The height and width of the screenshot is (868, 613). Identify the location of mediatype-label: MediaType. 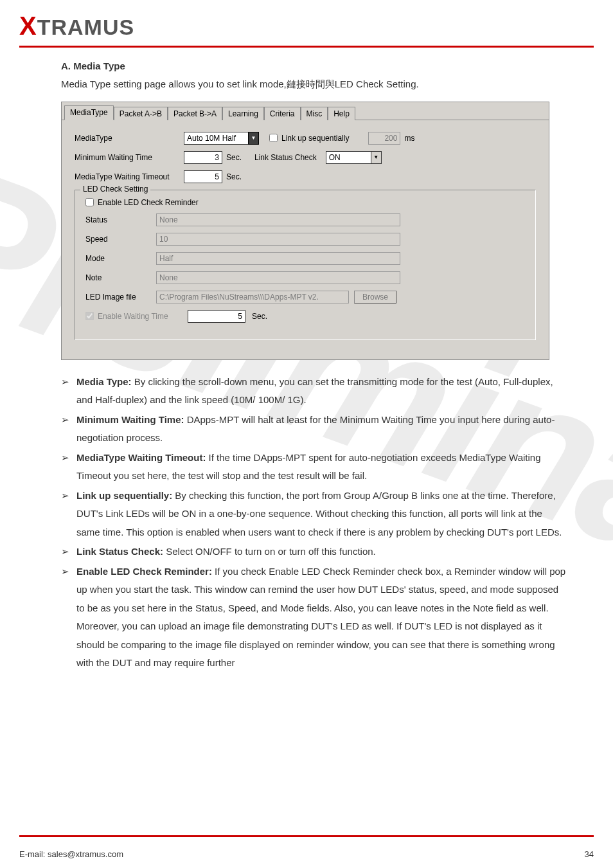
(129, 138).